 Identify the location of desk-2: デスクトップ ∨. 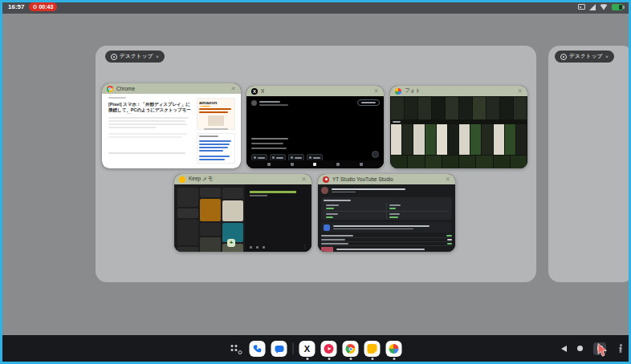
(589, 164).